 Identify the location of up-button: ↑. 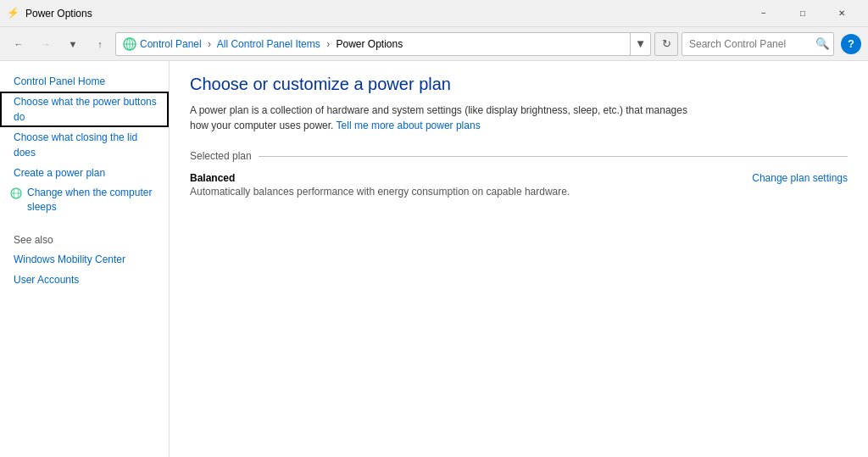
(100, 44).